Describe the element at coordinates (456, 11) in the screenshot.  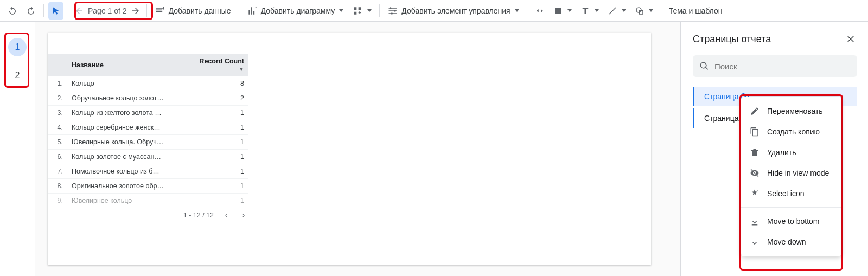
I see `add-control-label: Добавить элемент управления` at that location.